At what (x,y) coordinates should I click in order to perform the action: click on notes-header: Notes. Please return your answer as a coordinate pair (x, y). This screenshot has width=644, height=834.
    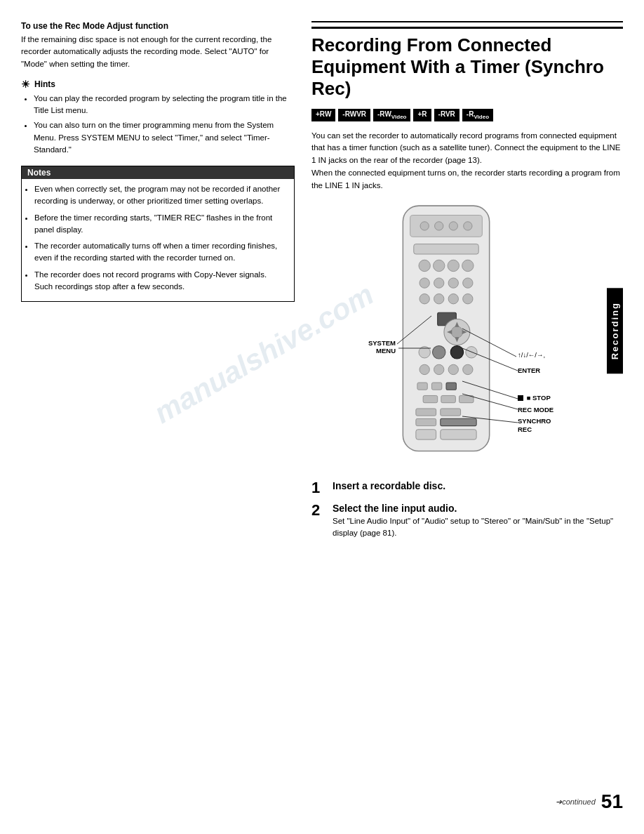
    Looking at the image, I should click on (158, 173).